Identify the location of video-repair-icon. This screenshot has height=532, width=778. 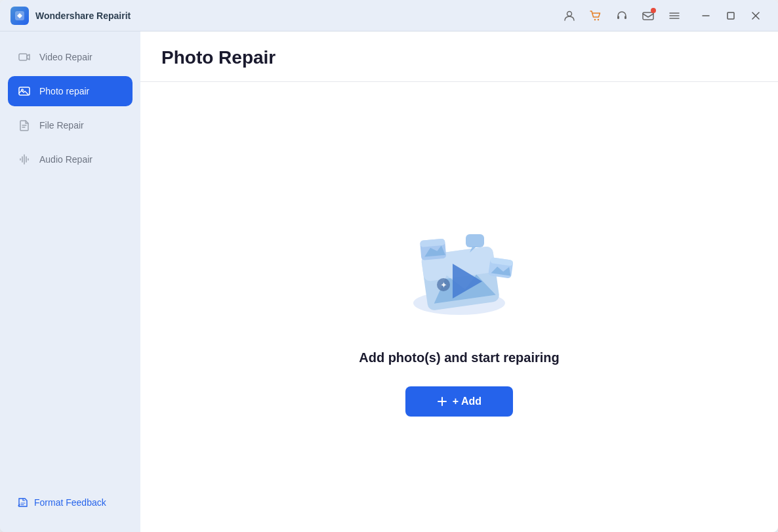
(24, 57).